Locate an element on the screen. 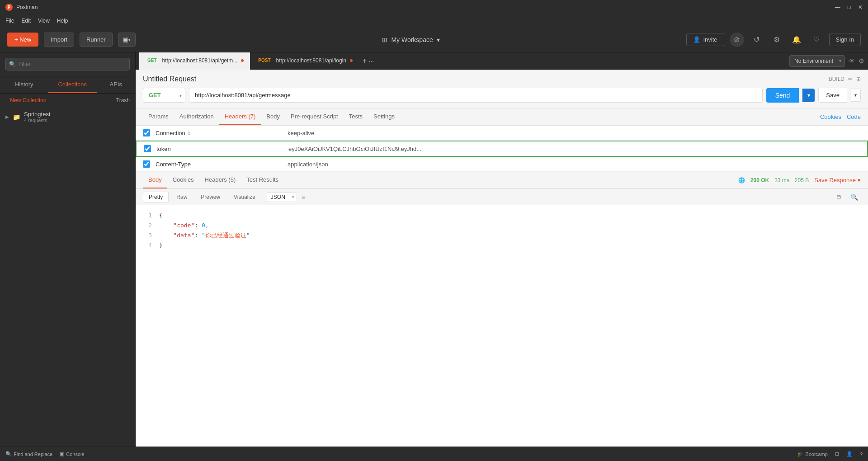 This screenshot has height=461, width=868. method-select: GET POST PUT DELETE is located at coordinates (164, 95).